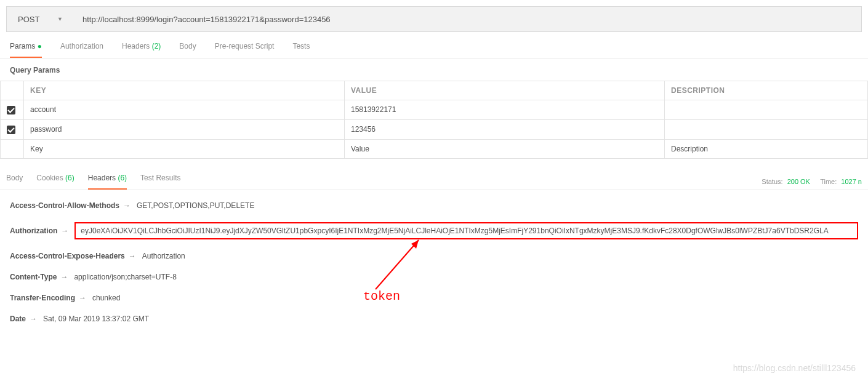  What do you see at coordinates (434, 206) in the screenshot?
I see `header-row: Access-Control-Allow-Methods→GET,POST,OP…` at bounding box center [434, 206].